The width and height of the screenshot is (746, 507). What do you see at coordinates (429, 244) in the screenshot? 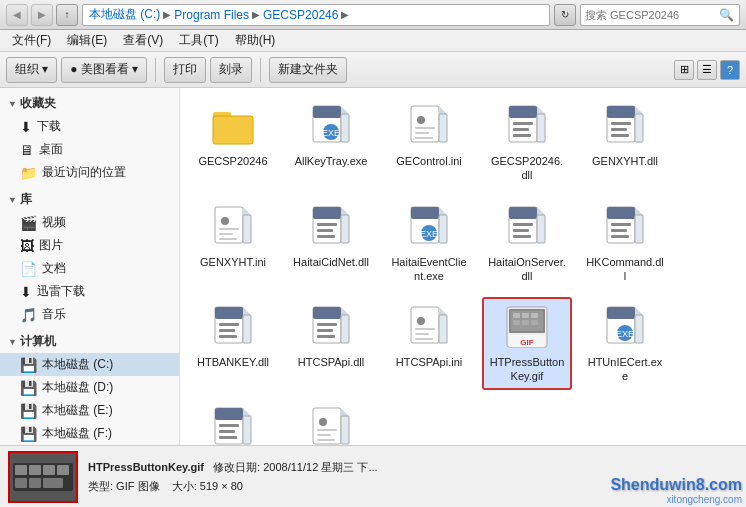
I see `file-item: EXE HaitaiEventClient.exe` at bounding box center [429, 244].